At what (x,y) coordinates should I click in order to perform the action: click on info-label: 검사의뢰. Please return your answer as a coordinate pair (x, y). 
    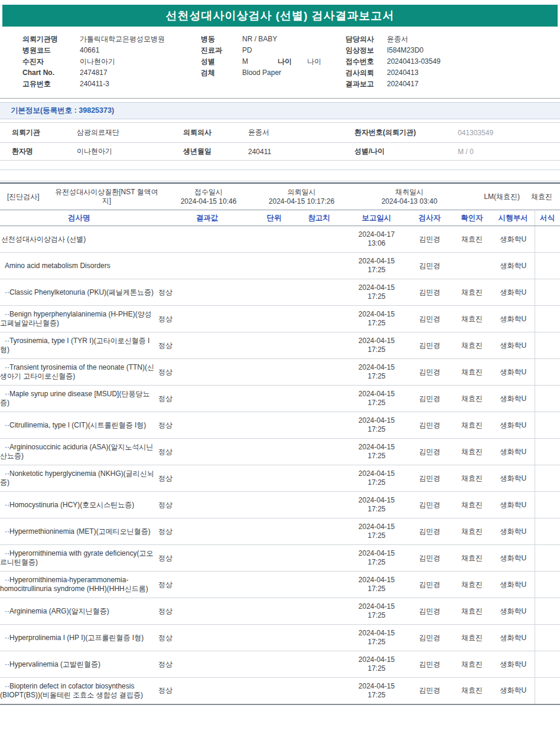
    Looking at the image, I should click on (366, 73).